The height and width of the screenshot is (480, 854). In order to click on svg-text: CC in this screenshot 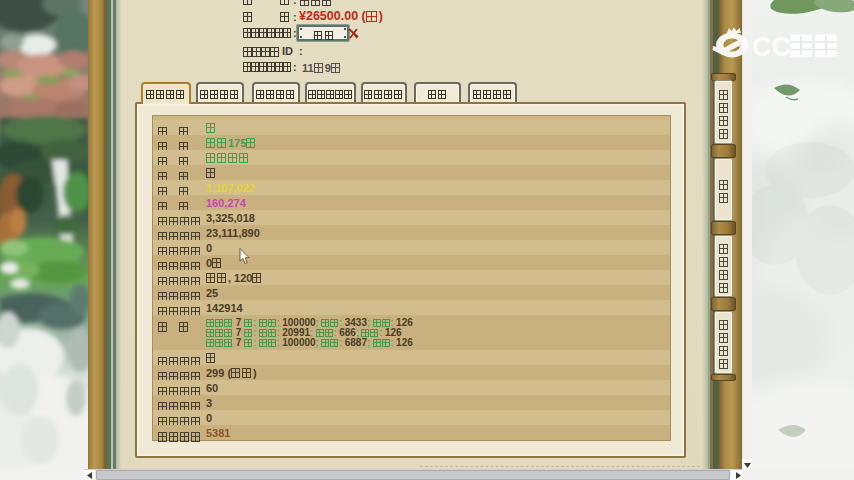, I will do `click(772, 47)`.